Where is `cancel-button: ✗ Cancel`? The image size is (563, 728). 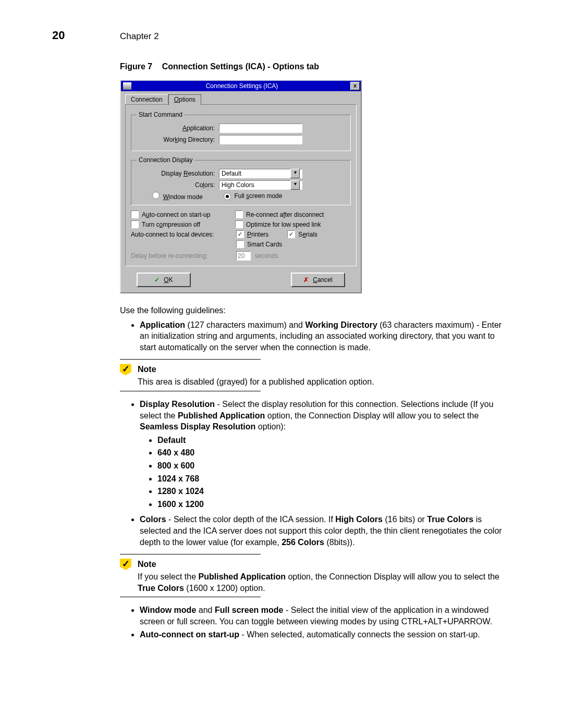
cancel-button: ✗ Cancel is located at coordinates (318, 280).